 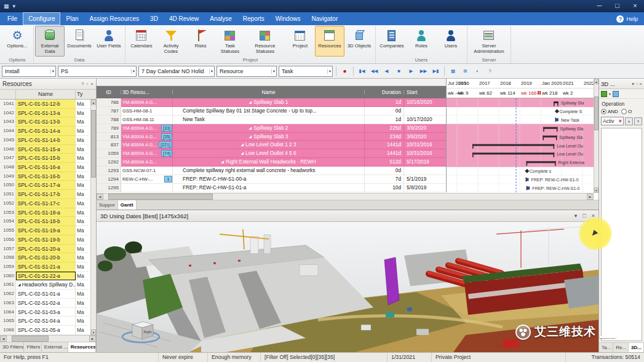 I want to click on resources-button: Resources, so click(x=330, y=41).